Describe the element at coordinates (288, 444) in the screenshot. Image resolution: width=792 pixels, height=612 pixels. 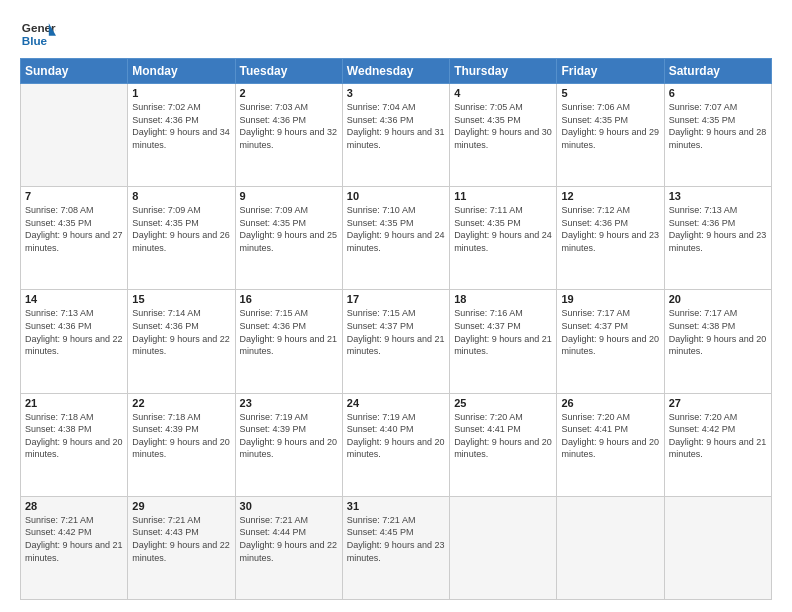
I see `calendar-cell: 23Sunrise: 7:19 AMSunset: 4:39 PMDayligh…` at that location.